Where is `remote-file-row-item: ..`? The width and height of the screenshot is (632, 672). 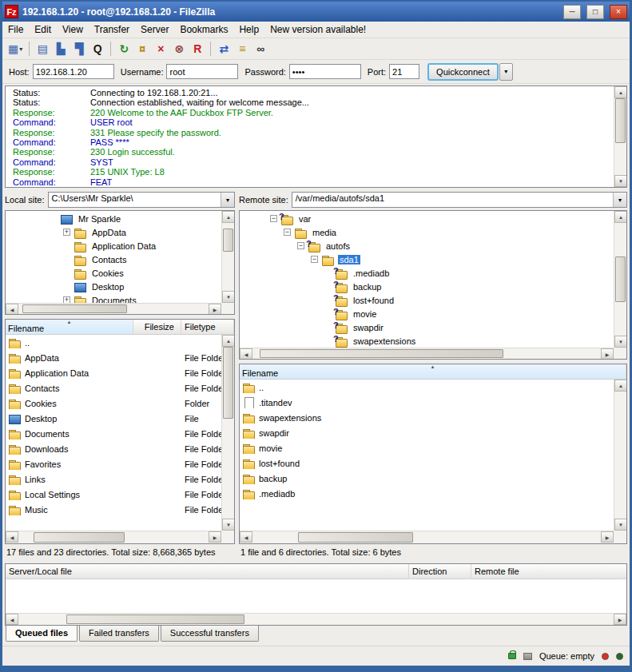 remote-file-row-item: .. is located at coordinates (427, 387).